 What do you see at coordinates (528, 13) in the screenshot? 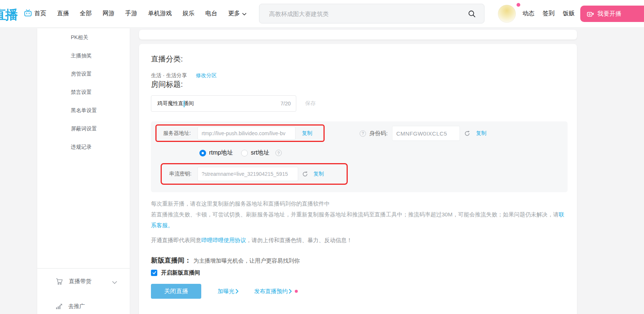
I see `nav-link-moments: 动态` at bounding box center [528, 13].